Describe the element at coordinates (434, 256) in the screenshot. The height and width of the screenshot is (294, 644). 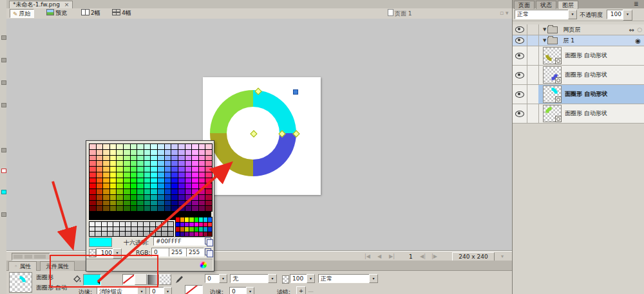
I see `step-forward-button: |▶` at that location.